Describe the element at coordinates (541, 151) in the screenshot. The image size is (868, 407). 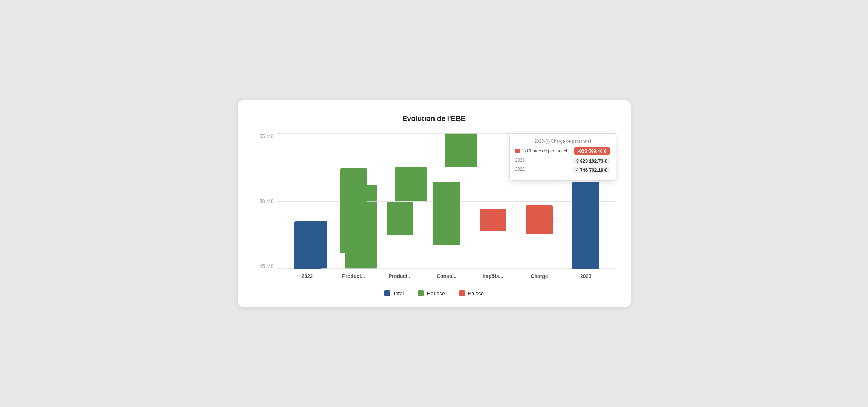
I see `tooltip-label-charge: (-) Charge de personnel` at that location.